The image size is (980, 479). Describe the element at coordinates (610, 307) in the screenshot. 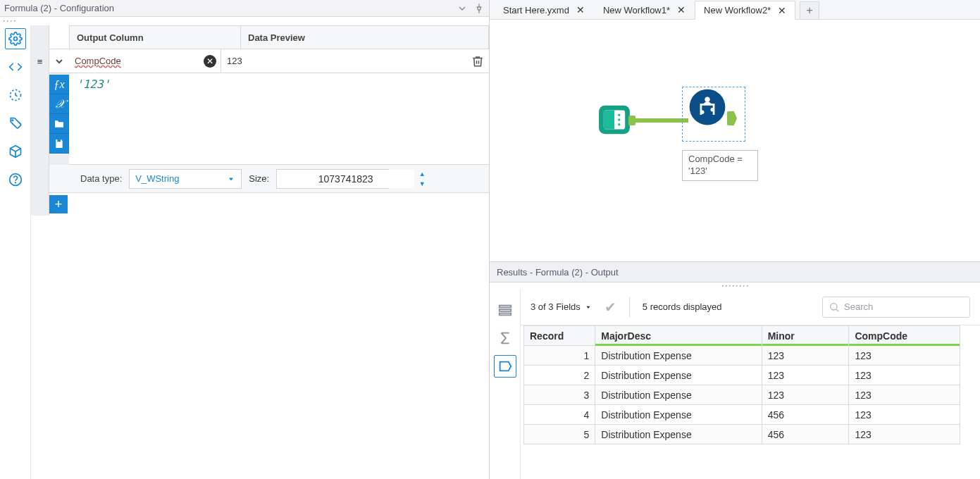

I see `apply-icon: ✔` at that location.